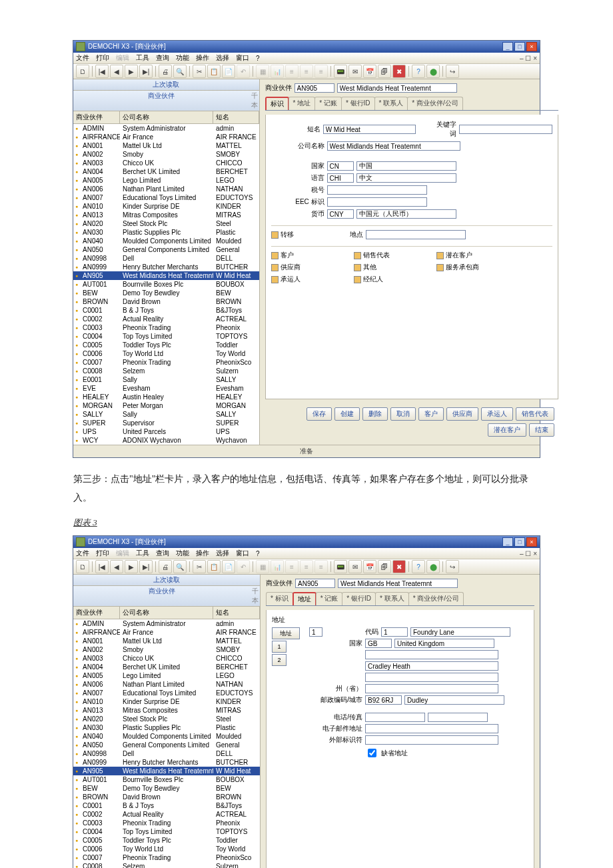  What do you see at coordinates (199, 567) in the screenshot?
I see `cut-icon: ✂` at bounding box center [199, 567].